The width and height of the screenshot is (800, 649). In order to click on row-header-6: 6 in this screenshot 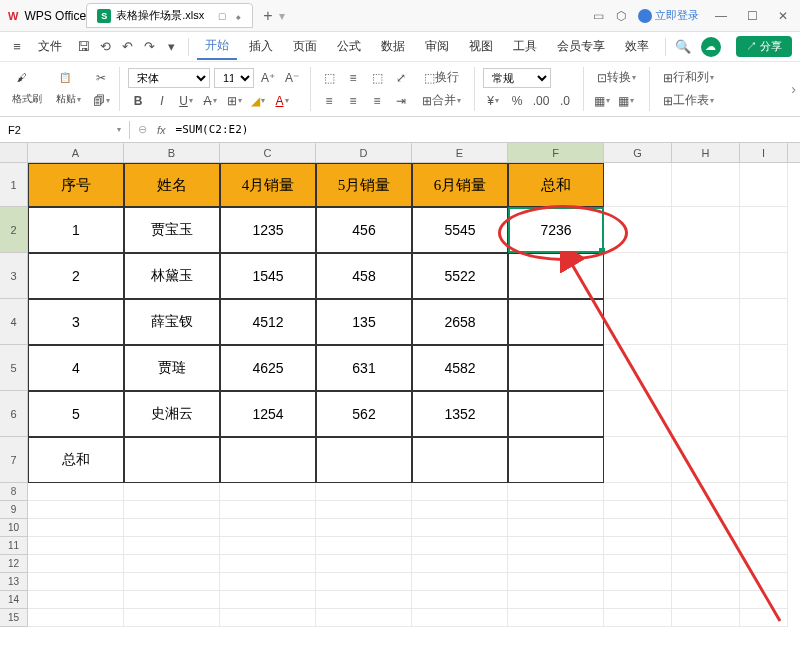, I will do `click(14, 414)`.